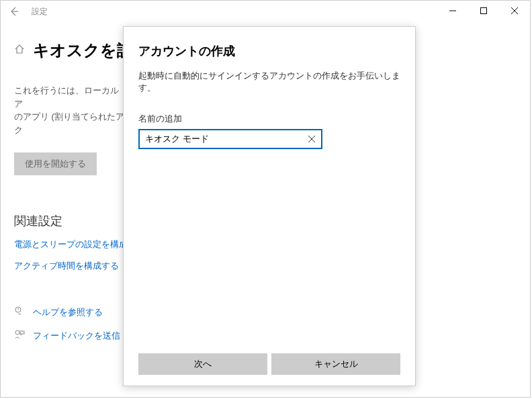  I want to click on help-label: ヘルプを参照する, so click(68, 312).